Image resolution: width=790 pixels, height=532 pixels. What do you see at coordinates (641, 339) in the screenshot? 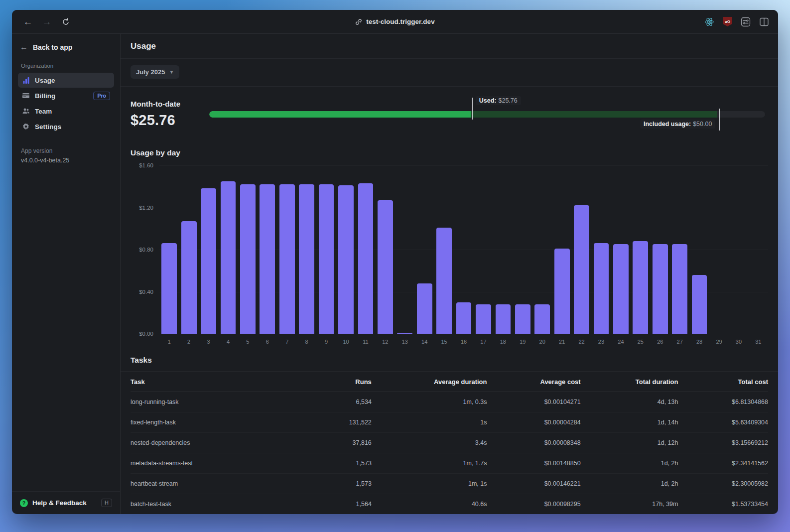
I see `x-axis-tick-label: 25` at bounding box center [641, 339].